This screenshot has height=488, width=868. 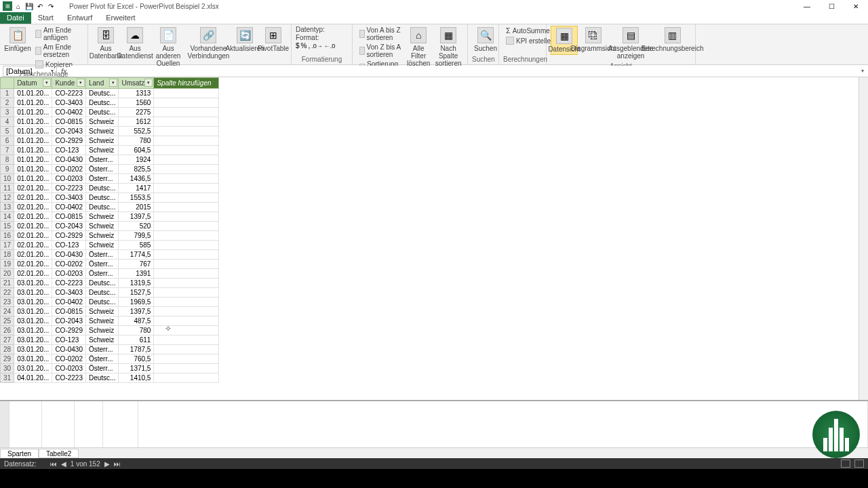 What do you see at coordinates (7, 131) in the screenshot?
I see `row-header: 5` at bounding box center [7, 131].